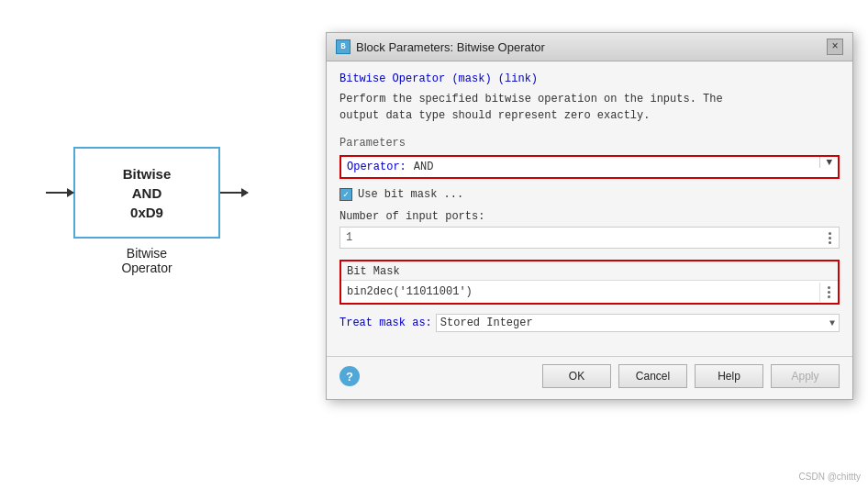 Image resolution: width=868 pixels, height=489 pixels. What do you see at coordinates (451, 48) in the screenshot?
I see `dialog-title-text: Block Parameters: Bitwise Operator` at bounding box center [451, 48].